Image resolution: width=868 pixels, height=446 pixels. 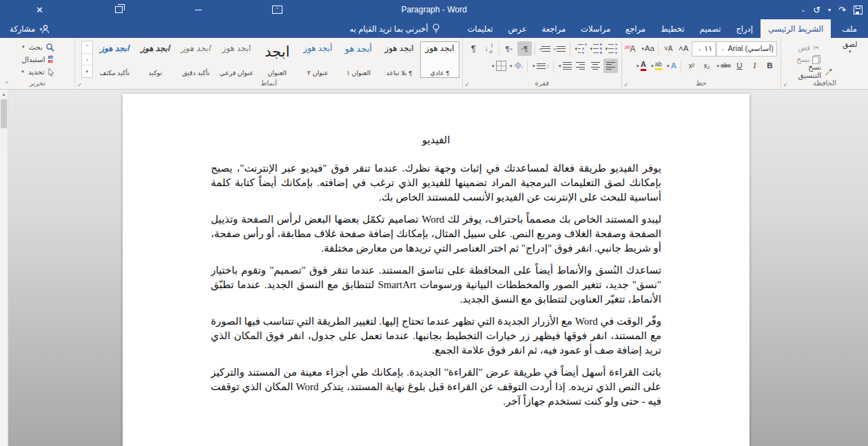 What do you see at coordinates (4, 94) in the screenshot?
I see `scroll-up-arrow-icon: ▲` at bounding box center [4, 94].